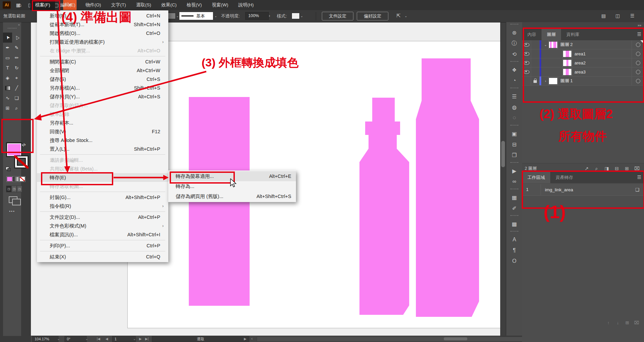  I want to click on draw-behind-icon: ◳, so click(14, 189).